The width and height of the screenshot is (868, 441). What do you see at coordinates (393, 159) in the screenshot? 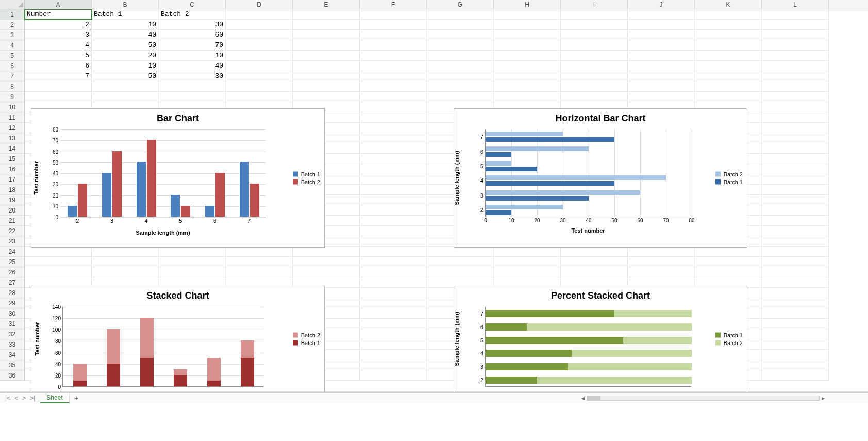
I see `cell-F15` at bounding box center [393, 159].